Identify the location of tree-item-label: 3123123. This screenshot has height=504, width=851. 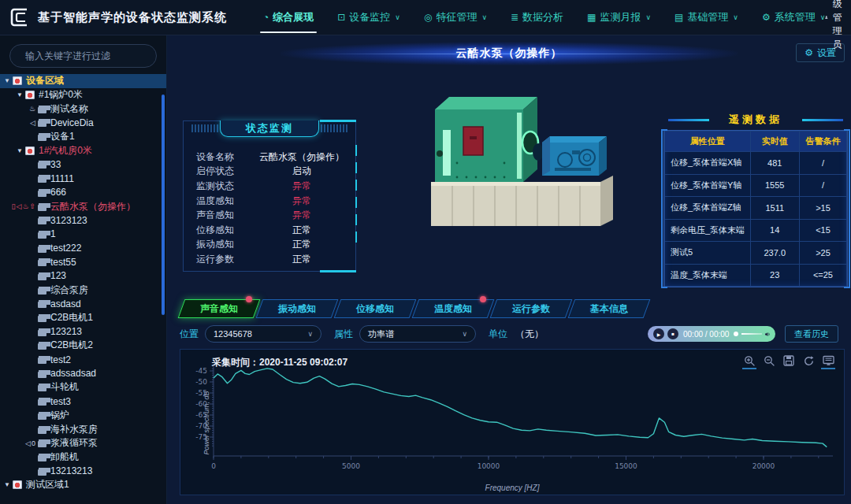
(69, 220).